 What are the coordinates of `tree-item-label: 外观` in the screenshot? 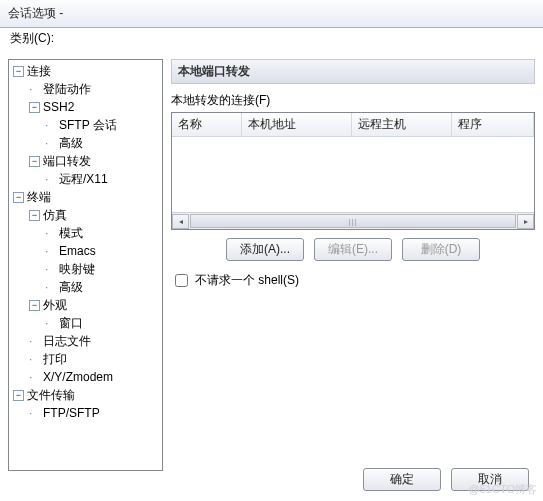 It's located at (55, 306).